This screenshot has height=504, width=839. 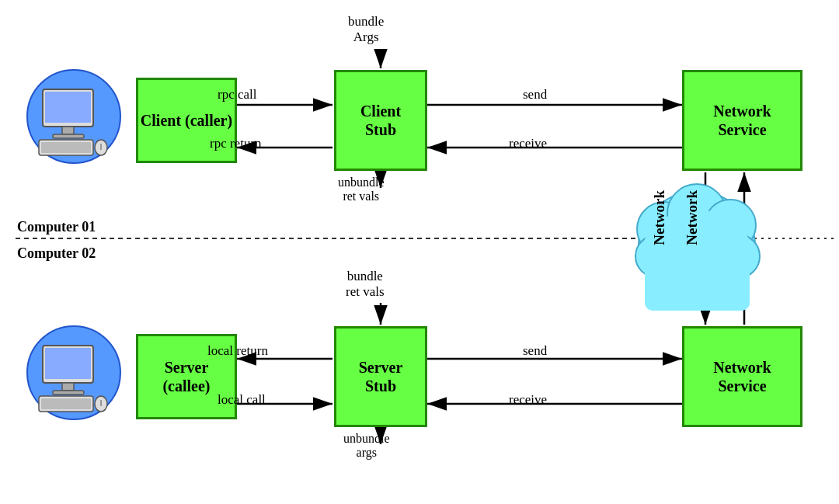 I want to click on client-caller-label: Client (caller), so click(x=186, y=120).